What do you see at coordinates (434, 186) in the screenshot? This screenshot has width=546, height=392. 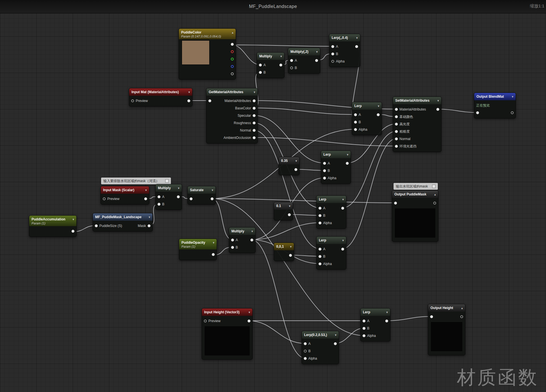 I see `comment-bubble-icon` at bounding box center [434, 186].